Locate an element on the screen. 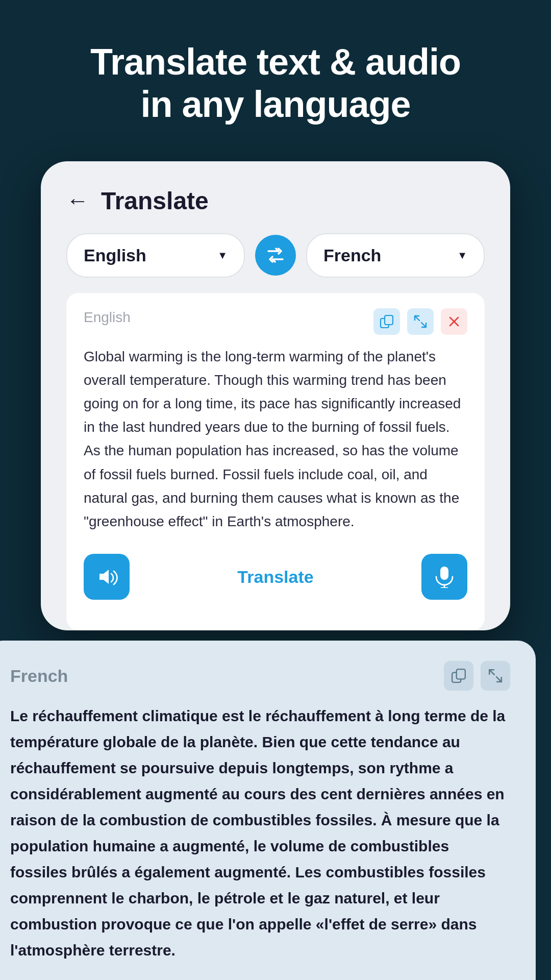  output-language-label: French is located at coordinates (39, 676).